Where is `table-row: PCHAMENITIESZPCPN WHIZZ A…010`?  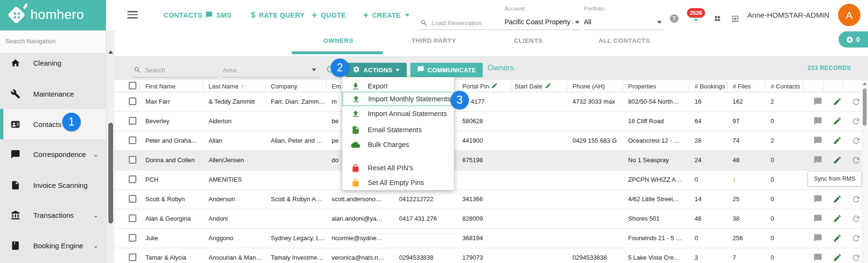
table-row: PCHAMENITIESZPCPN WHIZZ A…010 is located at coordinates (491, 180).